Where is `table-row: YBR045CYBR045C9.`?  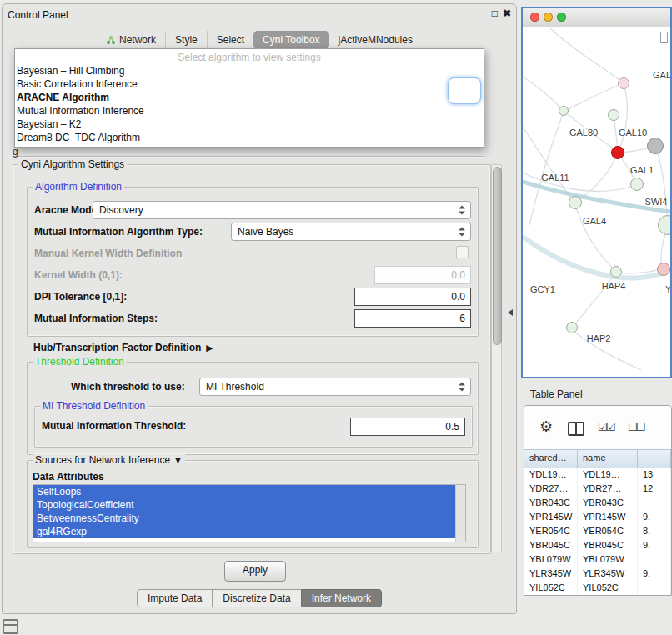
table-row: YBR045CYBR045C9. is located at coordinates (598, 545).